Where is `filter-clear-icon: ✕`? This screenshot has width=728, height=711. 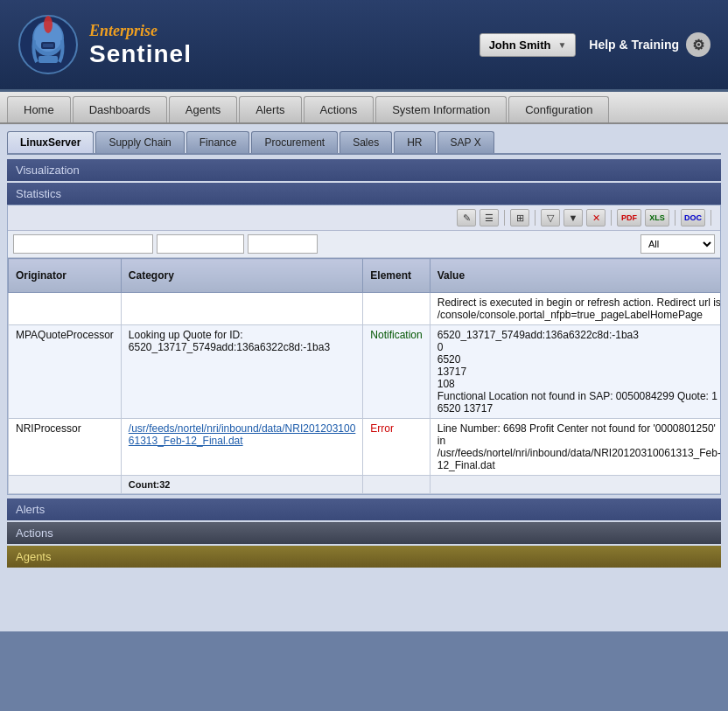
filter-clear-icon: ✕ is located at coordinates (596, 218).